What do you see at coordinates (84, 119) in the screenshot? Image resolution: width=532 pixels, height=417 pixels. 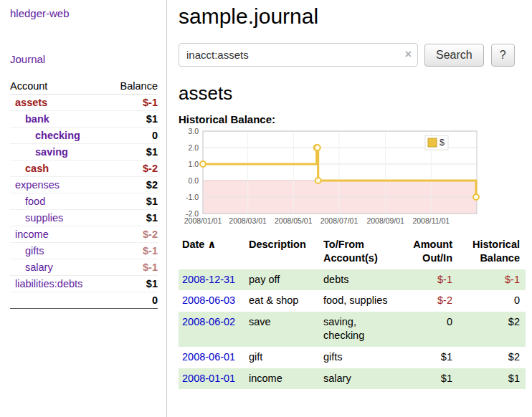 I see `account-row: bank $1` at bounding box center [84, 119].